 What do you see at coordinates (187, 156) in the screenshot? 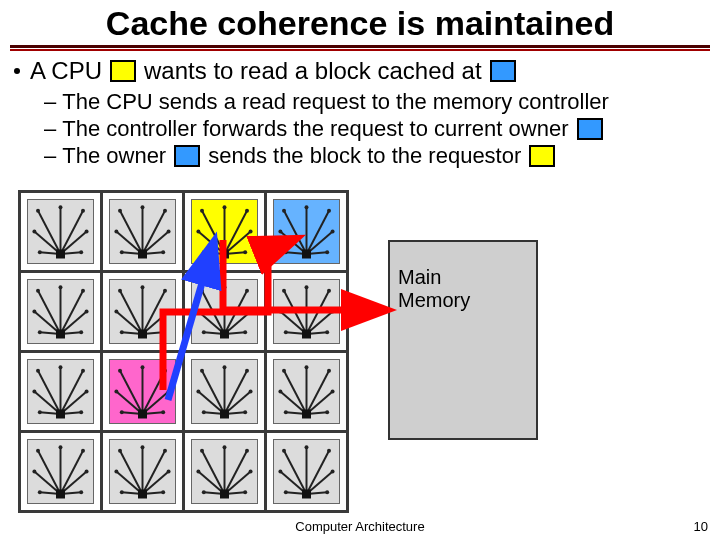
I see `owner-chip-blue2-icon` at bounding box center [187, 156].